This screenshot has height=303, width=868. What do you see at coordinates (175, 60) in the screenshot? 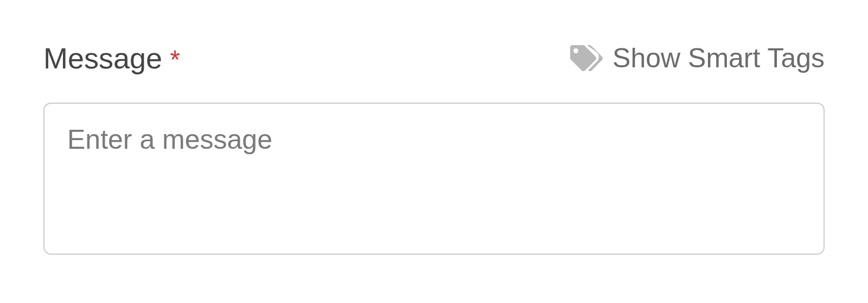
I see `required-asterisk: *` at bounding box center [175, 60].